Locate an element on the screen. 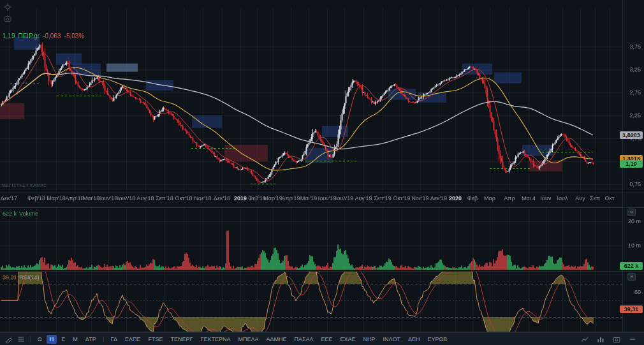 The width and height of the screenshot is (644, 345). timeframe-button-Η: Η is located at coordinates (52, 339).